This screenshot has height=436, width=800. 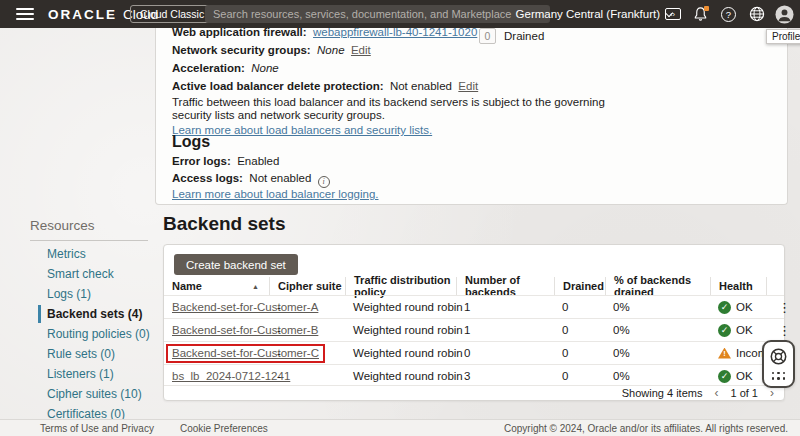 I want to click on question-mark-icon: ?, so click(x=728, y=14).